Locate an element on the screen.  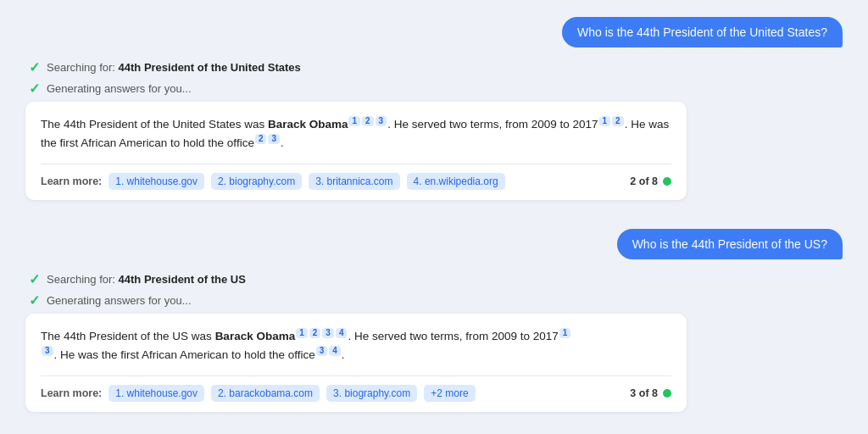
generating-text-1: Generating answers for you... is located at coordinates (119, 88).